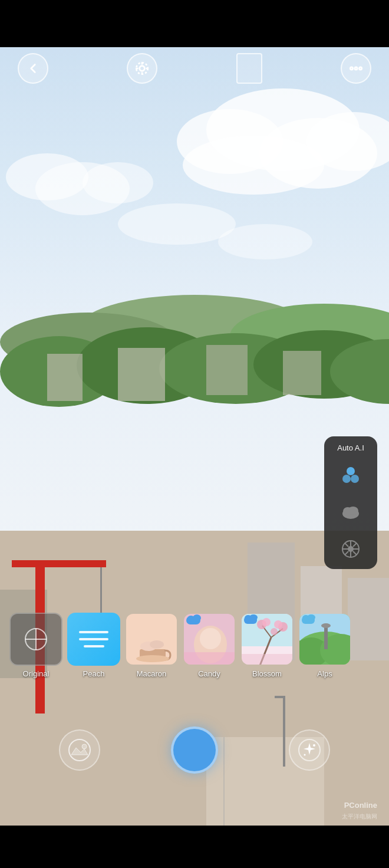 The width and height of the screenshot is (389, 868). Describe the element at coordinates (309, 750) in the screenshot. I see `ai-effects-button` at that location.